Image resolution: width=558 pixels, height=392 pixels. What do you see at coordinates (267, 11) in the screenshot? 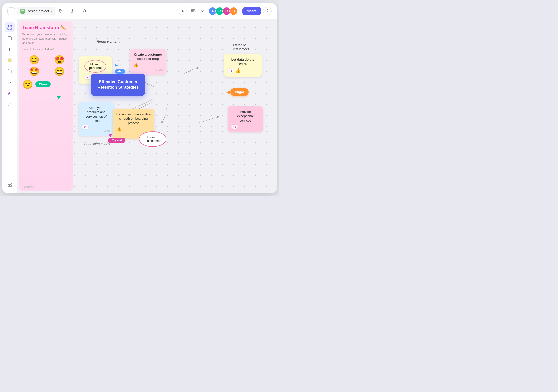
I see `help-button: ?` at bounding box center [267, 11].